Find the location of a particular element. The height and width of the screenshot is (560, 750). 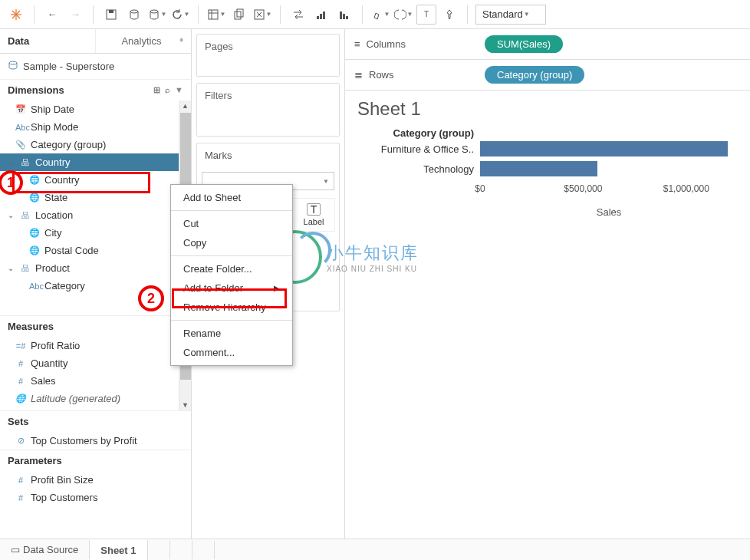

field-item: #Top Customers is located at coordinates (95, 497).